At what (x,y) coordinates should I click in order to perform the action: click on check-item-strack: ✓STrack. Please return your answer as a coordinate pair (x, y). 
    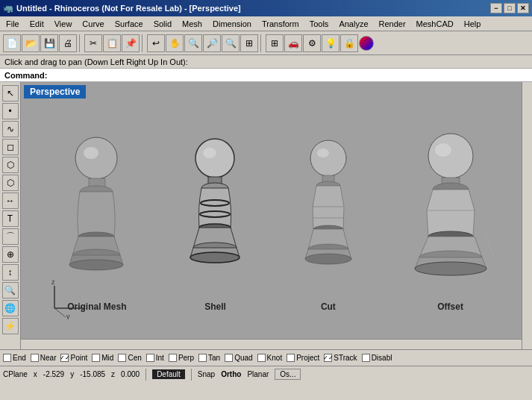
    Looking at the image, I should click on (340, 358).